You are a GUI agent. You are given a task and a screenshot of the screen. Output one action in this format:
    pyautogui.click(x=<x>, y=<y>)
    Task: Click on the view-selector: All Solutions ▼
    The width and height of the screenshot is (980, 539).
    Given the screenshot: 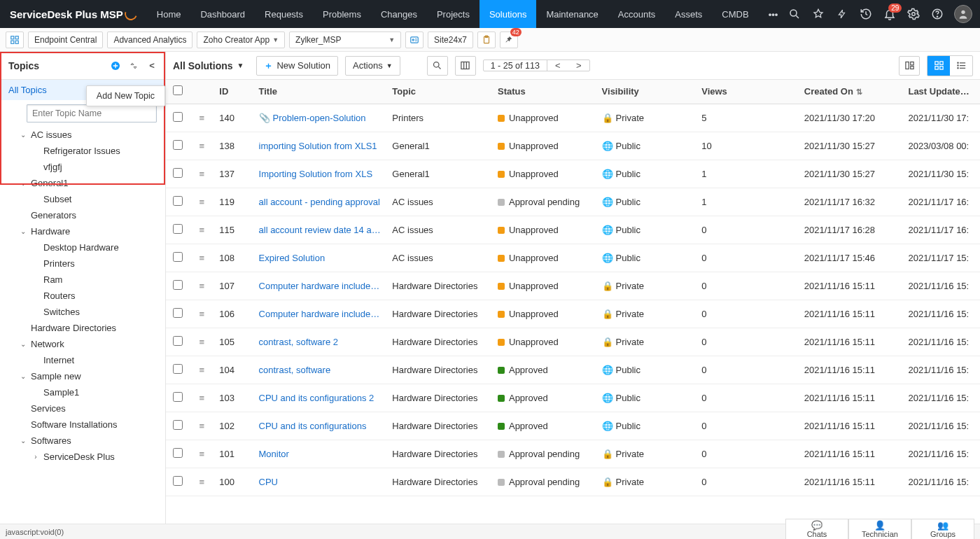 What is the action you would take?
    pyautogui.click(x=211, y=66)
    